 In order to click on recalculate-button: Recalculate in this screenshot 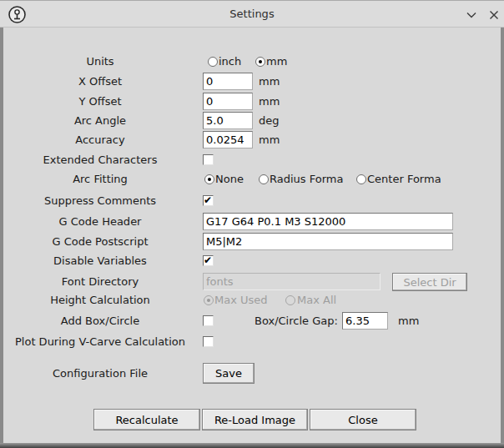, I will do `click(147, 420)`.